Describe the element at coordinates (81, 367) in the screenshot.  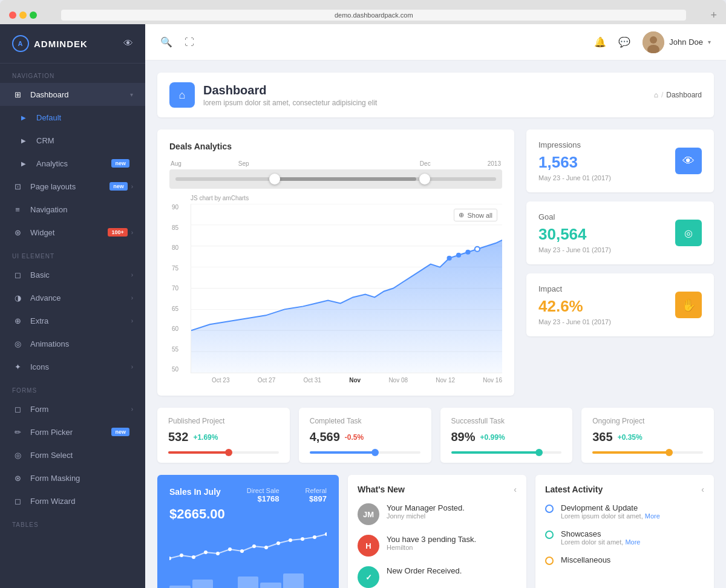
I see `sidebar-item-label: Icons` at that location.